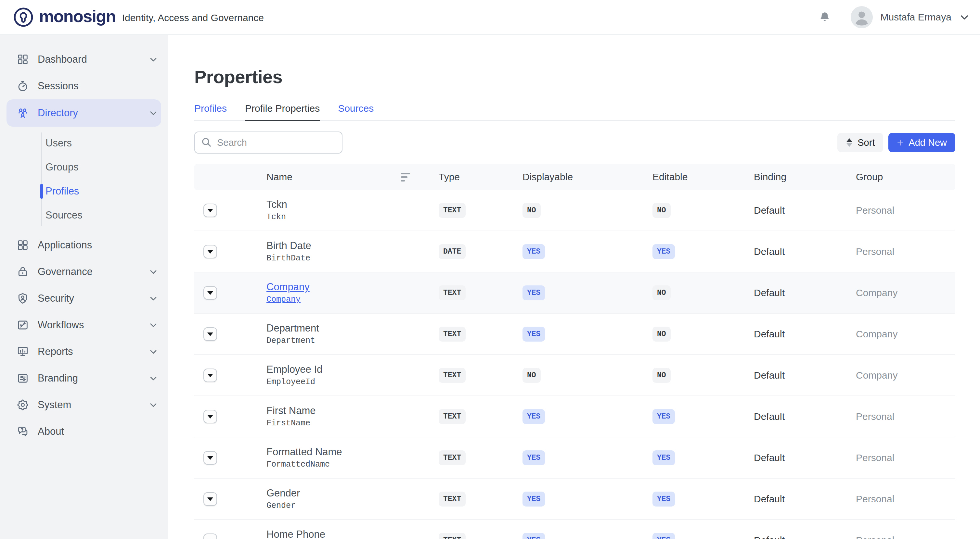 The height and width of the screenshot is (539, 980). Describe the element at coordinates (352, 300) in the screenshot. I see `property-key: Company` at that location.